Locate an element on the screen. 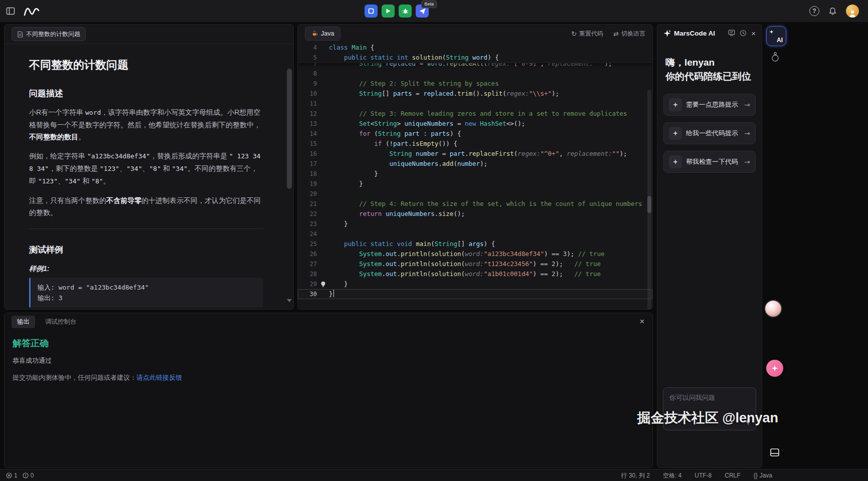 Image resolution: width=868 pixels, height=481 pixels. code-text: // Step 4: Return the size of the set, w… is located at coordinates (490, 204).